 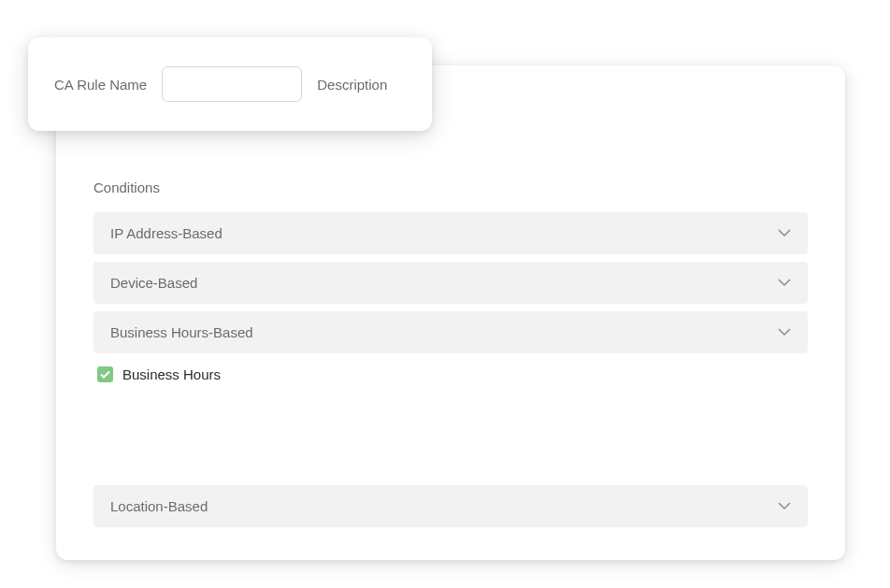 I want to click on conditions-title: Conditions, so click(x=451, y=187).